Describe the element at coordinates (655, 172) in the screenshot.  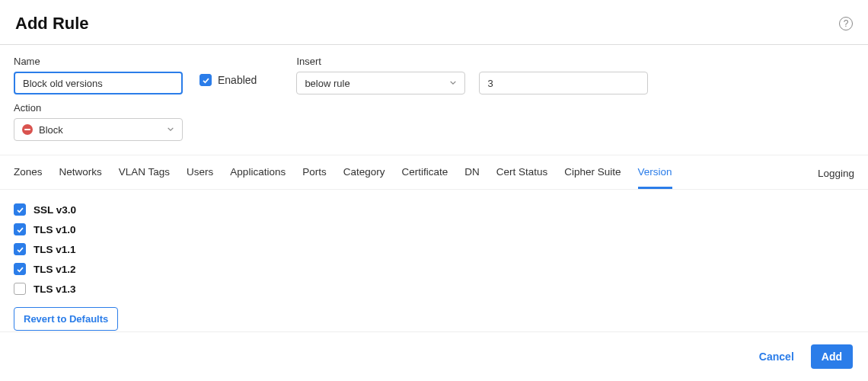
I see `tab-version: Version` at that location.